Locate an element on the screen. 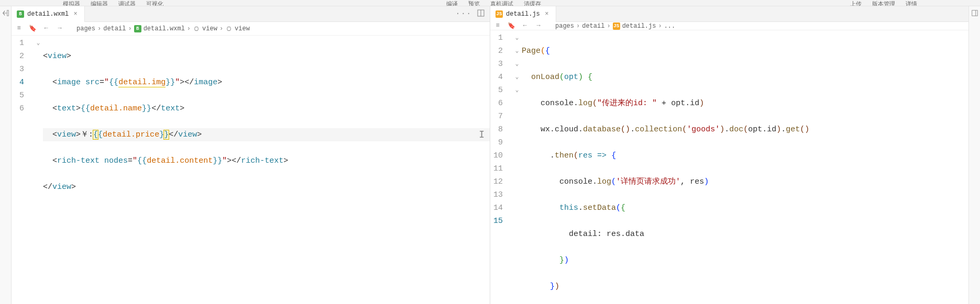 The width and height of the screenshot is (980, 304). breadcrumb-bar: ≡ 🔖 ← → pages › detail › JSdetail.js › .… is located at coordinates (729, 26).